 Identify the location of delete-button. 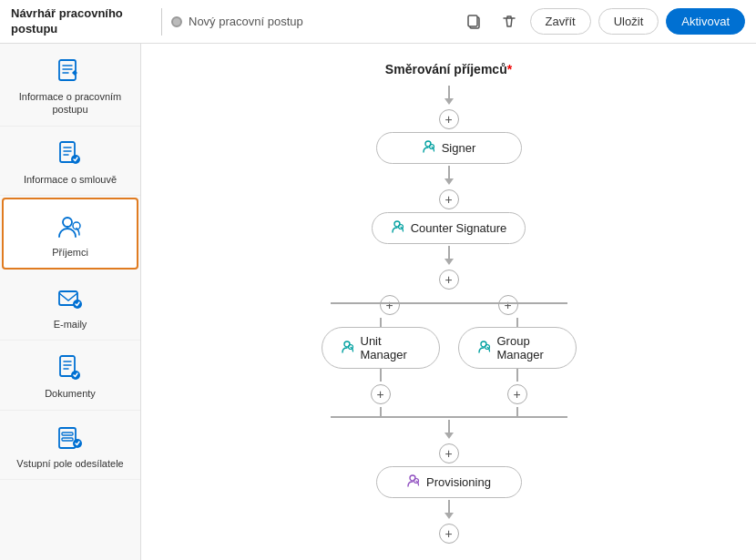
(509, 22).